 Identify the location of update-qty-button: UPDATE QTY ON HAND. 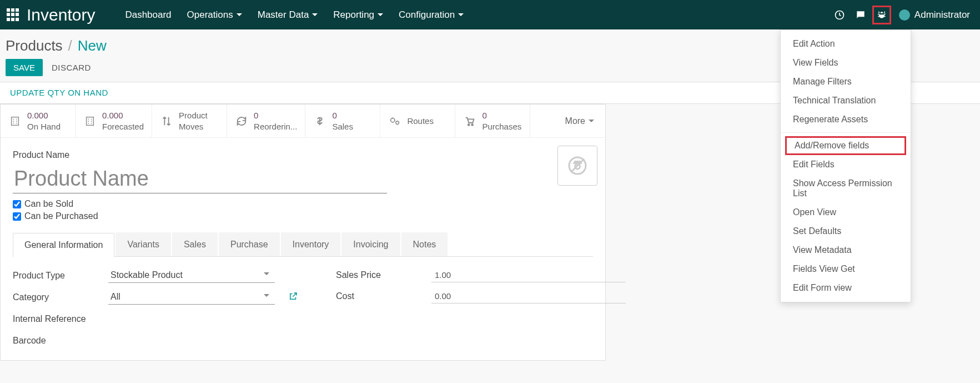
(59, 92).